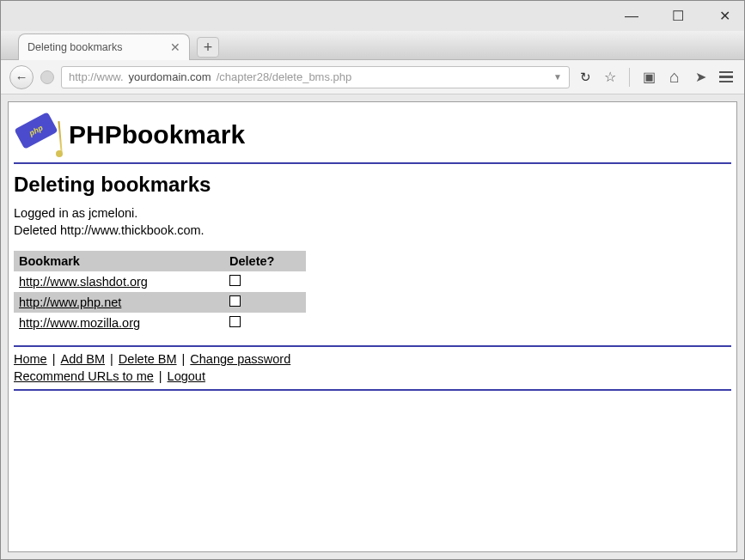  Describe the element at coordinates (558, 77) in the screenshot. I see `url-dropdown-icon: ▼` at that location.